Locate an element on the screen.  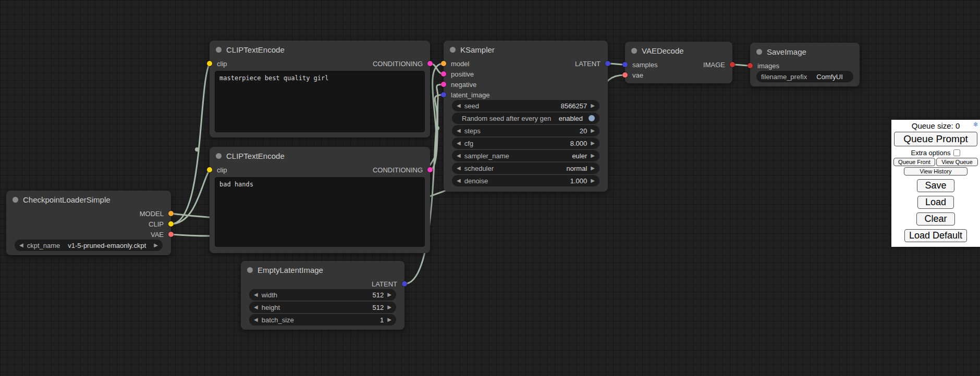
samples-input-dot is located at coordinates (625, 65).